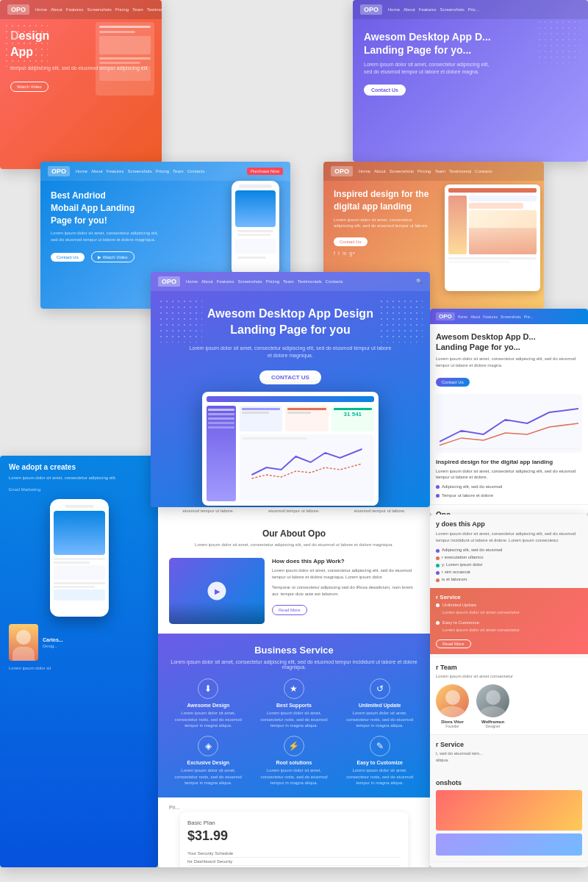 Image resolution: width=588 pixels, height=882 pixels. Describe the element at coordinates (294, 650) in the screenshot. I see `biz-title: Business Service` at that location.